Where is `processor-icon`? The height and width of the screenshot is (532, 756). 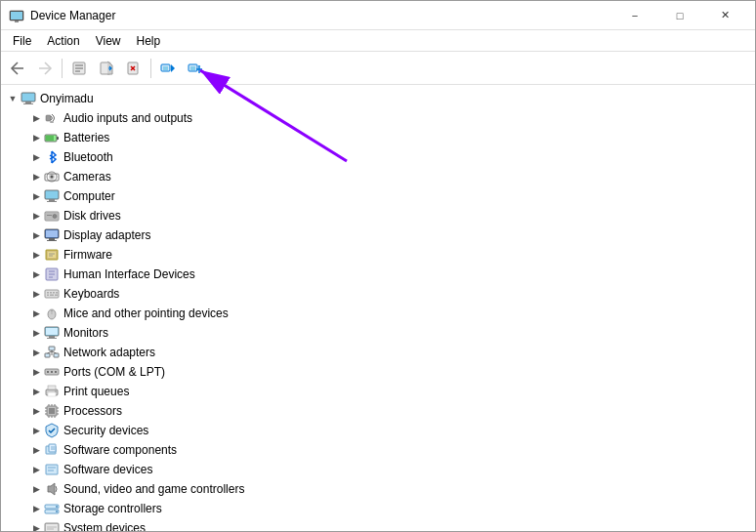 processor-icon is located at coordinates (52, 411).